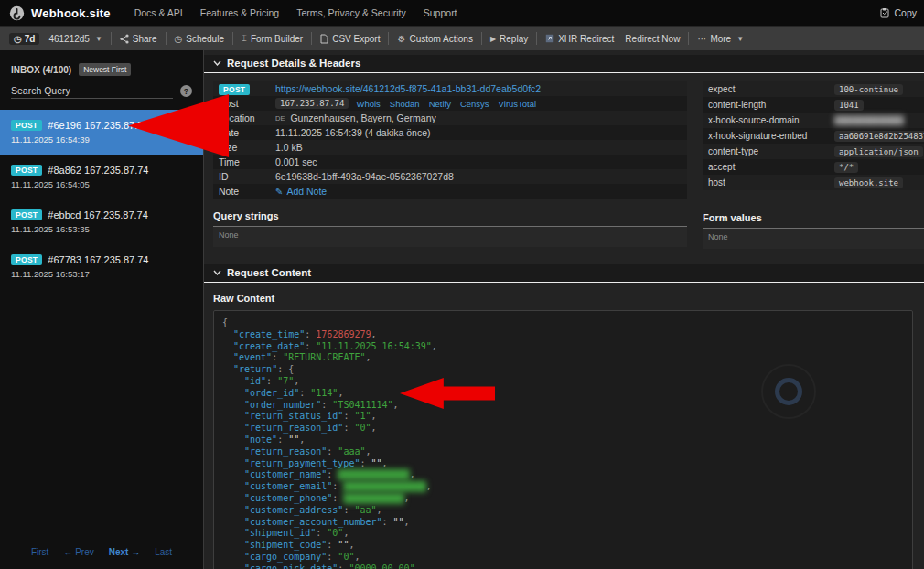 The width and height of the screenshot is (924, 569). I want to click on gear-icon: ⚙, so click(401, 38).